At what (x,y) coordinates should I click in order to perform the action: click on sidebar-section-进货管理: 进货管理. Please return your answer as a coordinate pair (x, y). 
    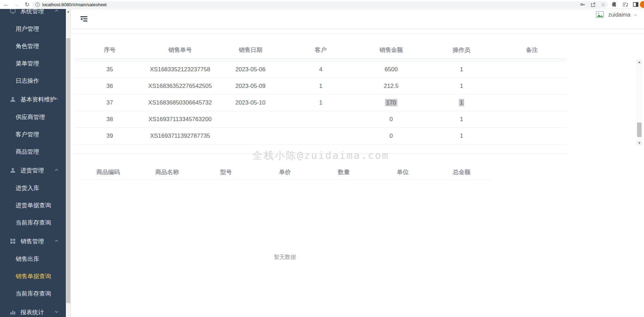
    Looking at the image, I should click on (33, 170).